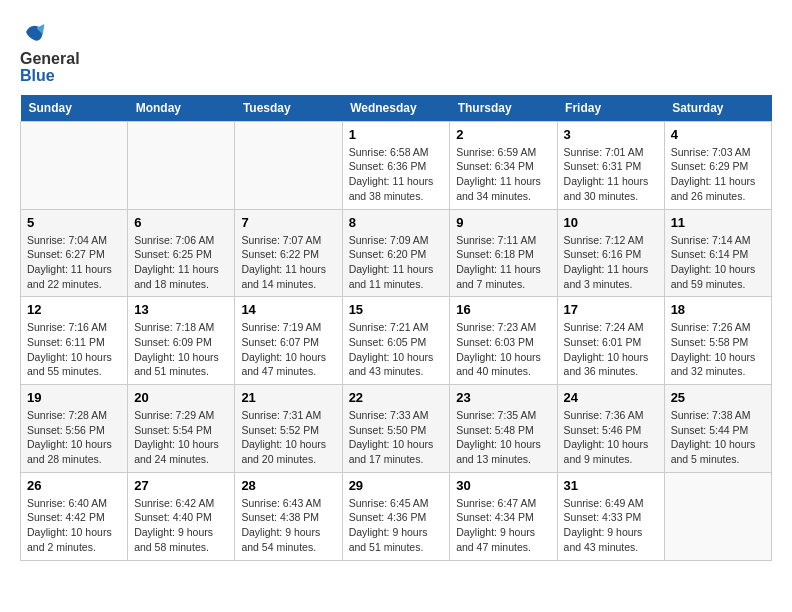 This screenshot has height=612, width=792. What do you see at coordinates (718, 429) in the screenshot?
I see `calendar-cell: 25Sunrise: 7:38 AM Sunset: 5:44 PM Dayli…` at bounding box center [718, 429].